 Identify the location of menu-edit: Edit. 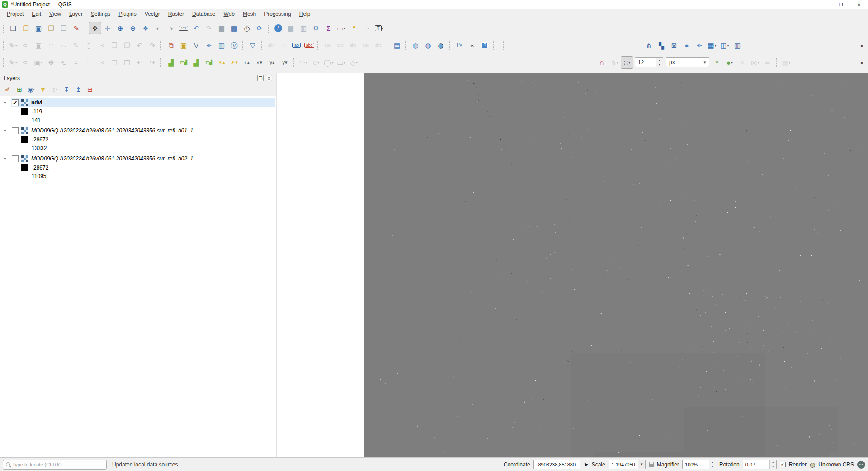
(36, 14).